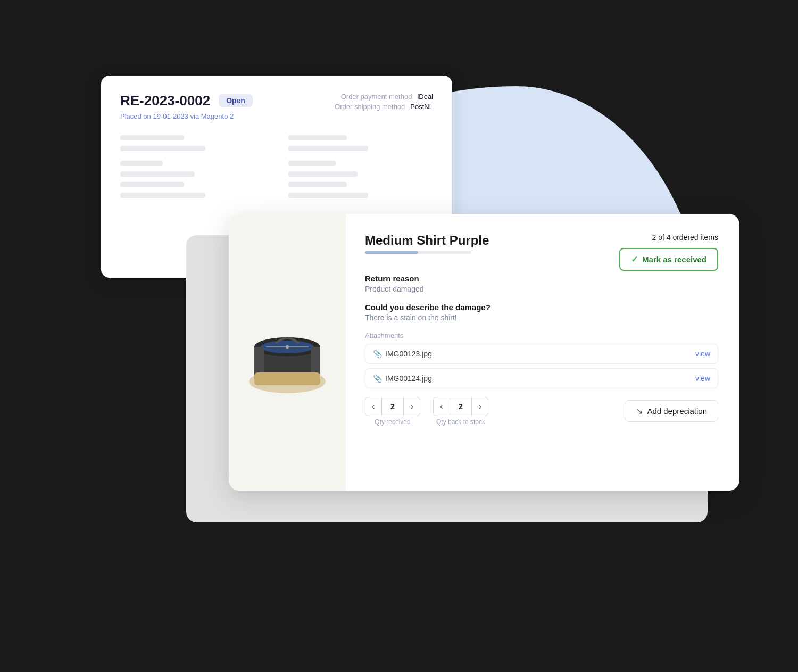 This screenshot has height=672, width=798. I want to click on order-id: RE-2023-0002, so click(165, 101).